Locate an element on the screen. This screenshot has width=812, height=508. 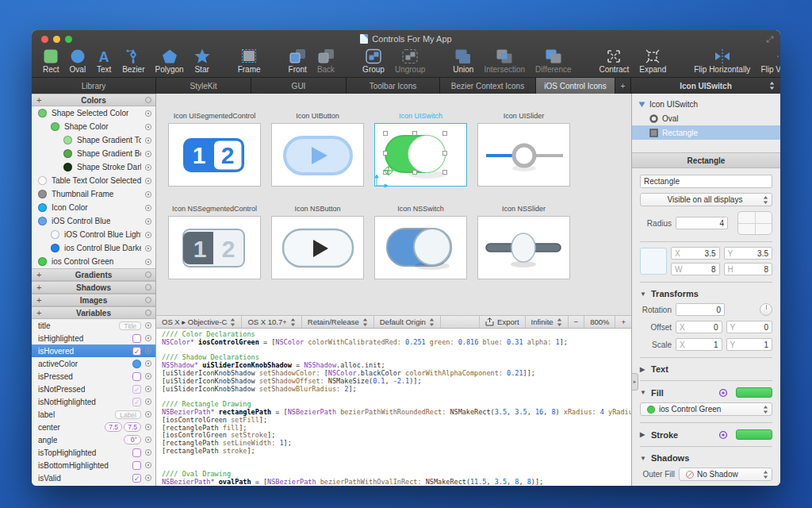
inspector-header: Icon UISwitch is located at coordinates (706, 86).